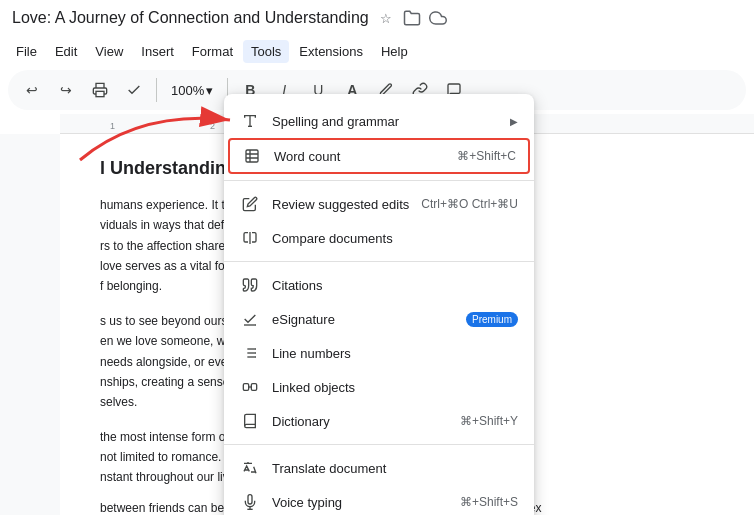 The image size is (754, 515). What do you see at coordinates (394, 52) in the screenshot?
I see `menu-help: Help` at bounding box center [394, 52].